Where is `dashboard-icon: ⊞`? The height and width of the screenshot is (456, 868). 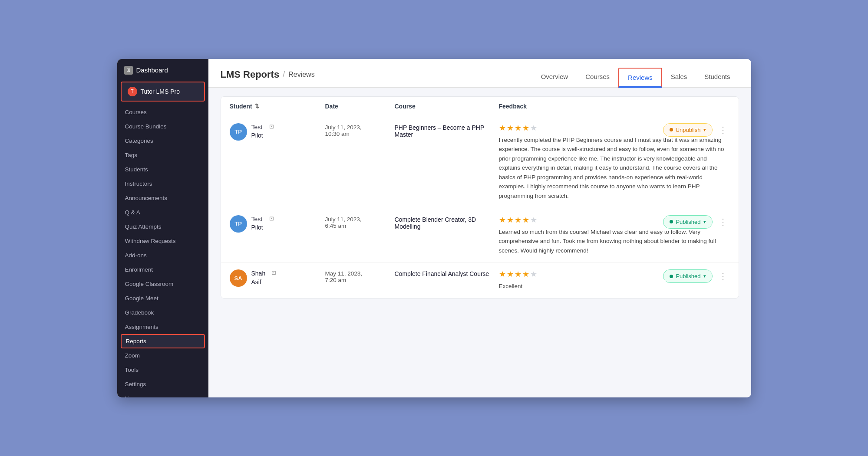 dashboard-icon: ⊞ is located at coordinates (129, 70).